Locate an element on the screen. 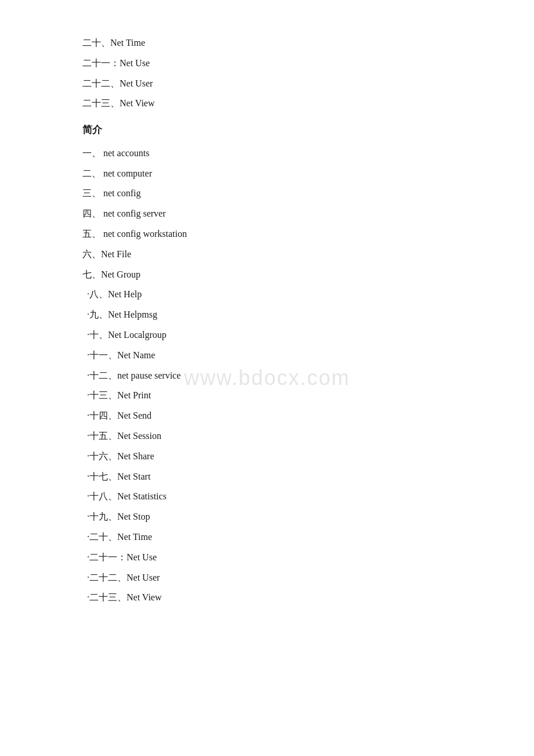 The width and height of the screenshot is (534, 756). list-item-item-19: ·十九、Net Stop is located at coordinates (267, 517).